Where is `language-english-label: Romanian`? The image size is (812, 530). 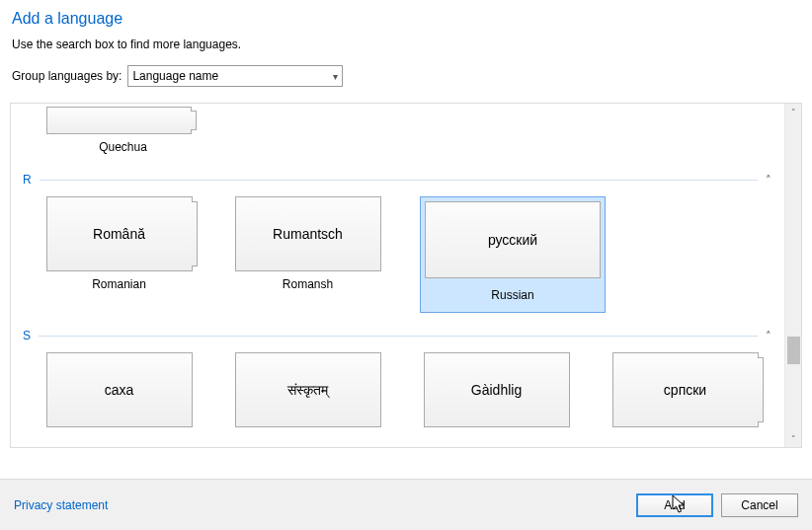 language-english-label: Romanian is located at coordinates (119, 284).